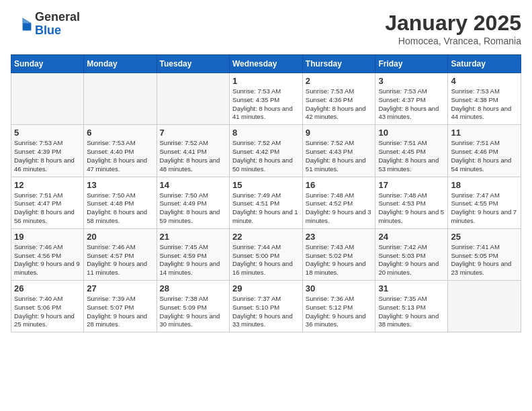  Describe the element at coordinates (266, 208) in the screenshot. I see `day-info: Sunrise: 7:49 AM Sunset: 4:51 PM Dayligh…` at that location.